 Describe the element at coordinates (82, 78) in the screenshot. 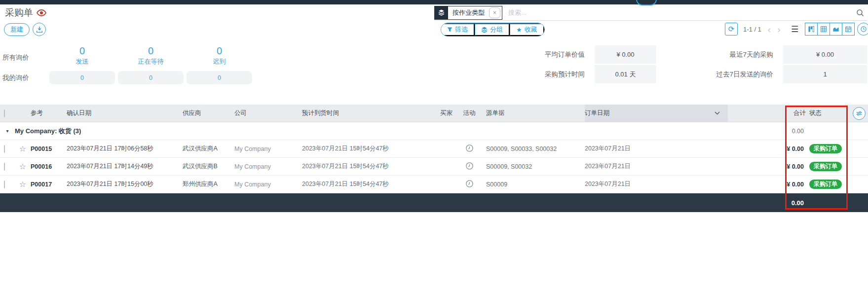

I see `my-stat-sent: 0` at that location.